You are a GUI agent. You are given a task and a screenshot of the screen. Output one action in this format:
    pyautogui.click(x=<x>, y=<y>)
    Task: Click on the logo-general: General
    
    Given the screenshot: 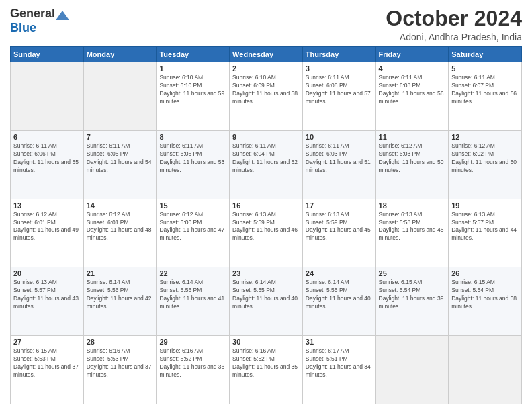 What is the action you would take?
    pyautogui.click(x=32, y=13)
    